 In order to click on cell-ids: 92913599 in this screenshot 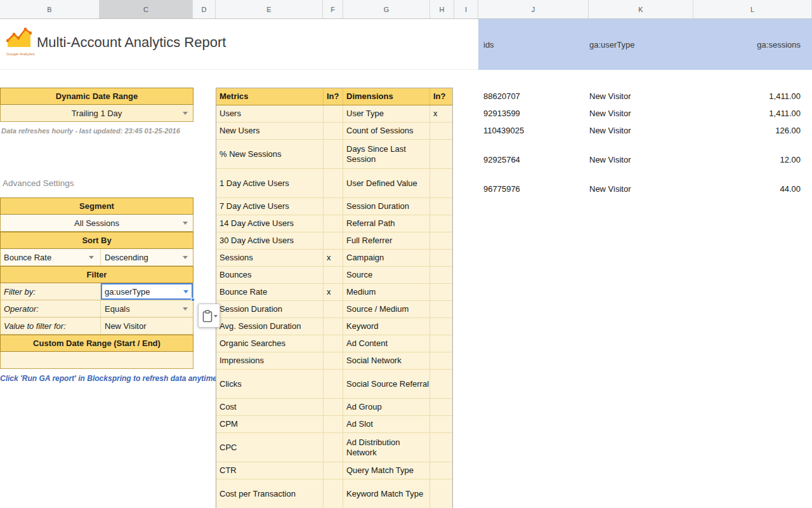, I will do `click(502, 113)`.